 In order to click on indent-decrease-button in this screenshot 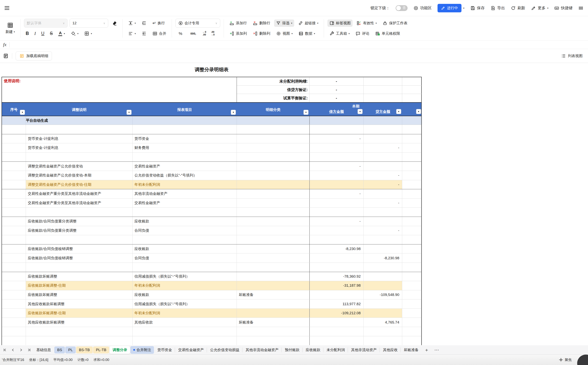, I will do `click(144, 34)`.